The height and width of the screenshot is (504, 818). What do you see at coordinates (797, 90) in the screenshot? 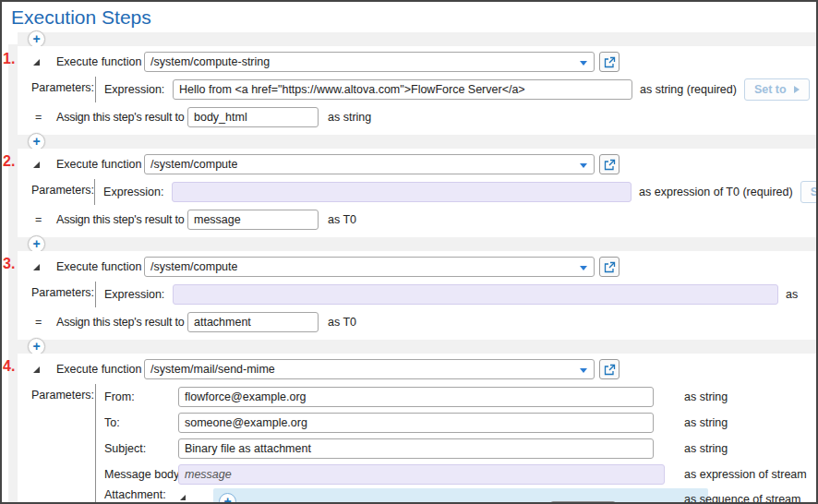
I see `set-to-arrow-icon` at bounding box center [797, 90].